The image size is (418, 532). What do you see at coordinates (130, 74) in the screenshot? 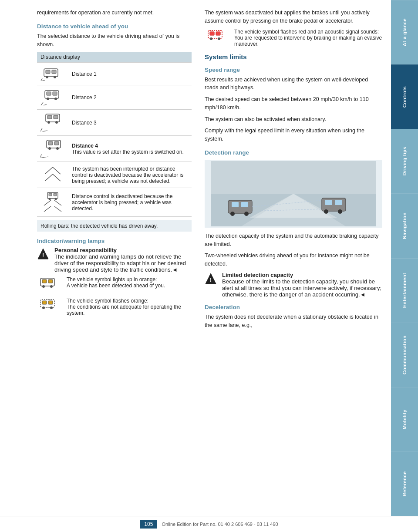
I see `distance1-label: Distance 1` at bounding box center [130, 74].